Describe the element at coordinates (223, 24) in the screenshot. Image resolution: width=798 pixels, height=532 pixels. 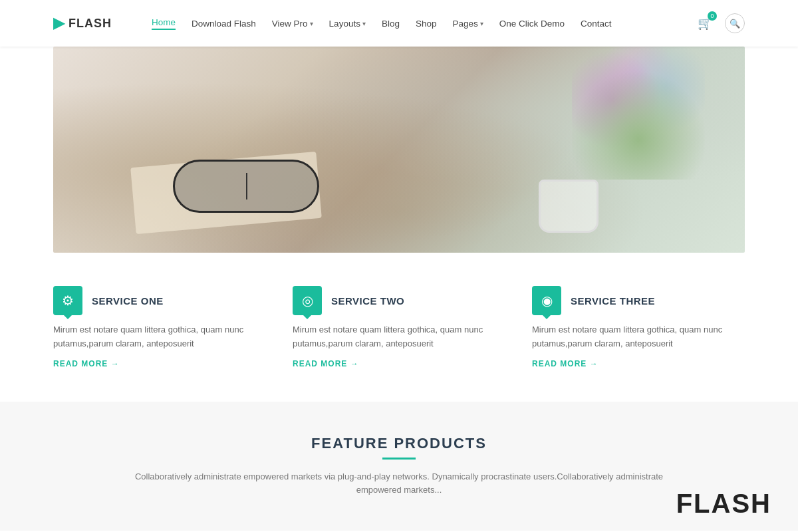
I see `nav-item-download-flash: Download Flash` at that location.